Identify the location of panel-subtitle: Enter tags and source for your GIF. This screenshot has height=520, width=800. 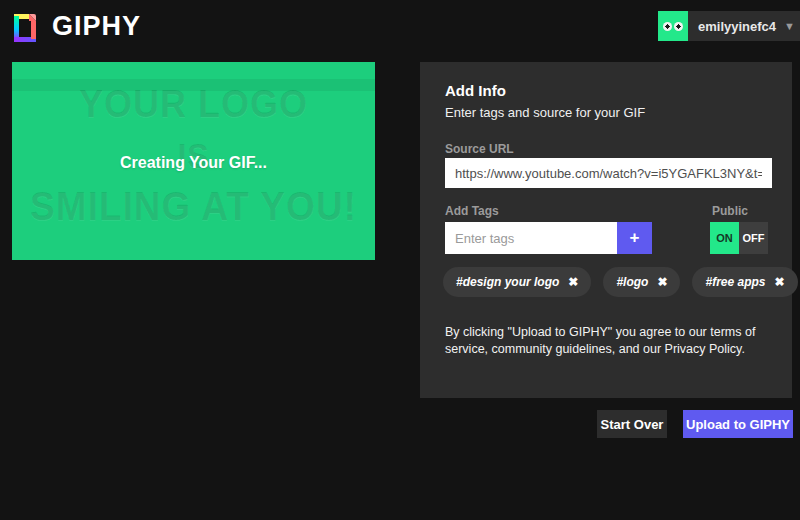
(545, 112).